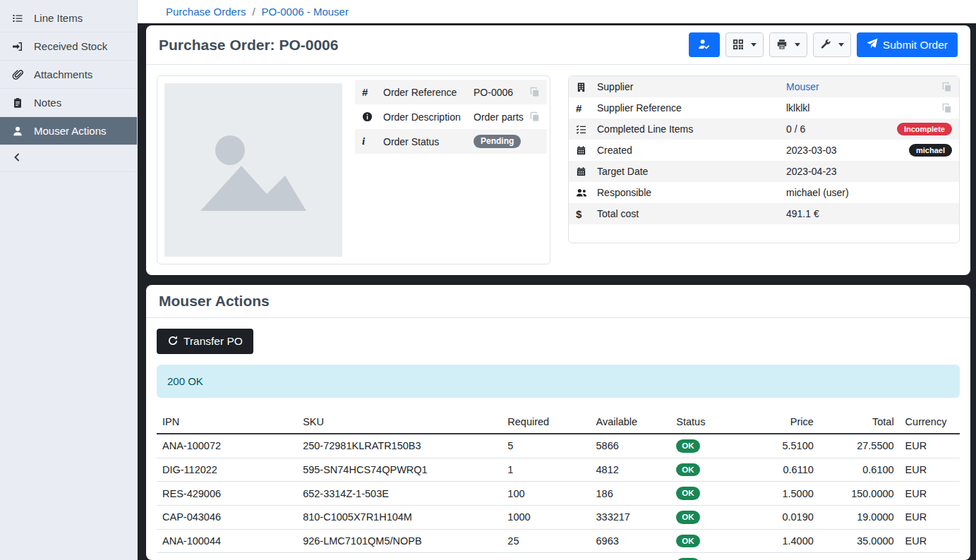  What do you see at coordinates (738, 45) in the screenshot?
I see `qrcode-icon` at bounding box center [738, 45].